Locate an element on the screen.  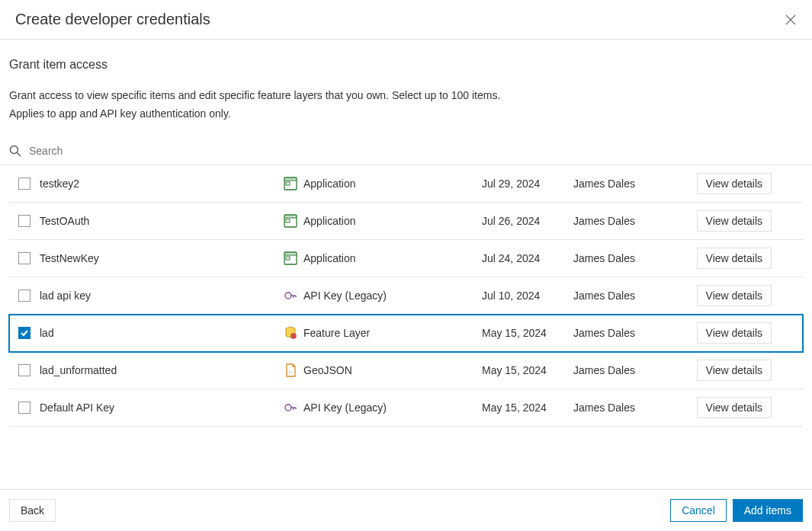
row-name: lad_unformatted is located at coordinates (162, 370).